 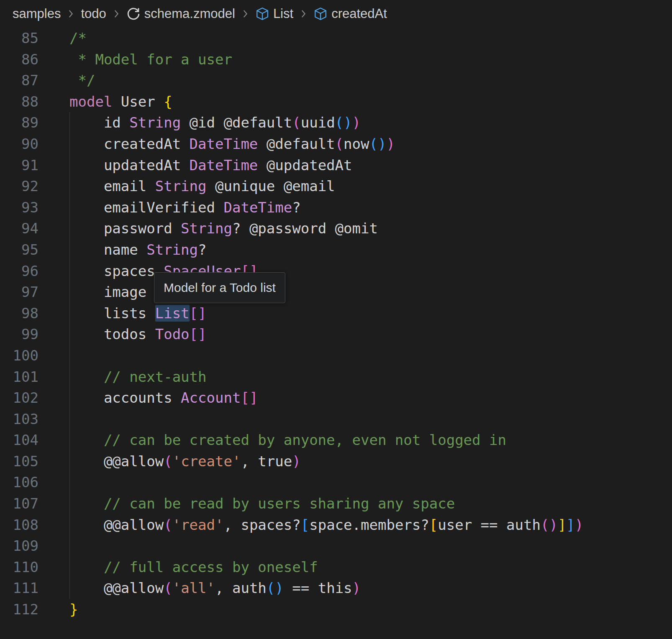 What do you see at coordinates (336, 610) in the screenshot?
I see `code-line: 112}` at bounding box center [336, 610].